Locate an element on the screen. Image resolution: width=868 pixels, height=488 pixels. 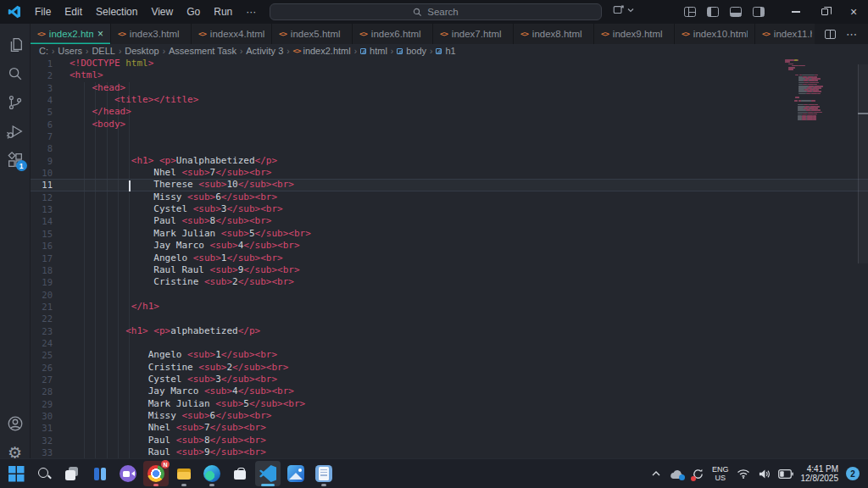
code-line-12: 12 Missy <sub>6</sub><br> is located at coordinates (449, 197).